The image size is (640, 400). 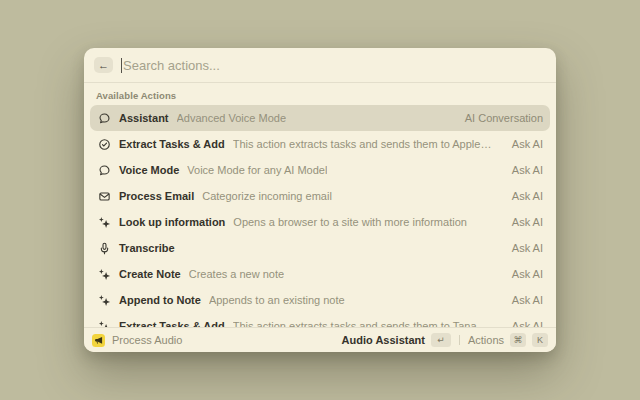 I want to click on list-item-subtitle: Creates a new note, so click(x=236, y=274).